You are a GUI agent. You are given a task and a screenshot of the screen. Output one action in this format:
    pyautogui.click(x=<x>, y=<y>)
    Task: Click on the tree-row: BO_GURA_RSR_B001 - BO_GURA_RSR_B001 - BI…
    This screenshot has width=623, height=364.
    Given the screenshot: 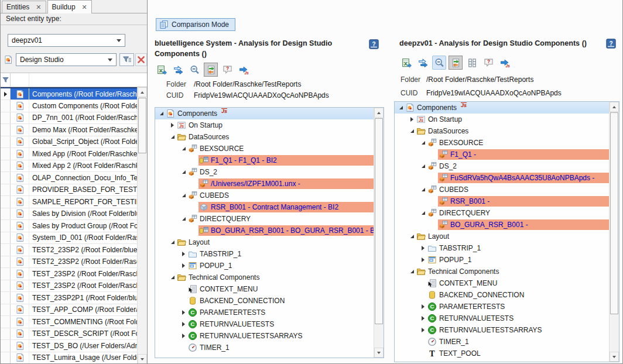 What is the action you would take?
    pyautogui.click(x=265, y=231)
    